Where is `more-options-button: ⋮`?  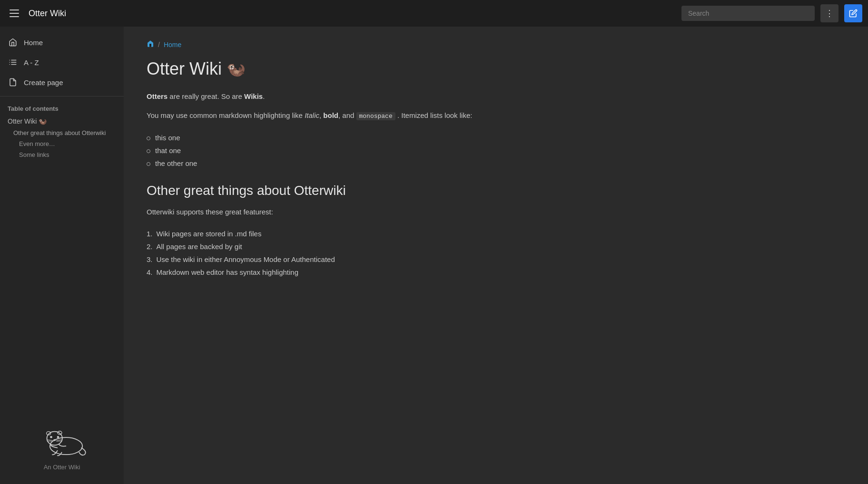
more-options-button: ⋮ is located at coordinates (829, 13).